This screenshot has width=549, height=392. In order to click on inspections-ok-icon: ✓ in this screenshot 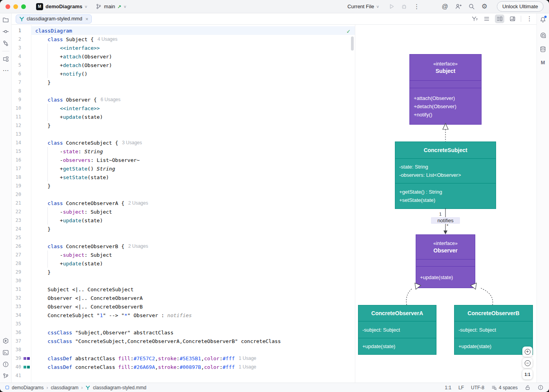, I will do `click(348, 31)`.